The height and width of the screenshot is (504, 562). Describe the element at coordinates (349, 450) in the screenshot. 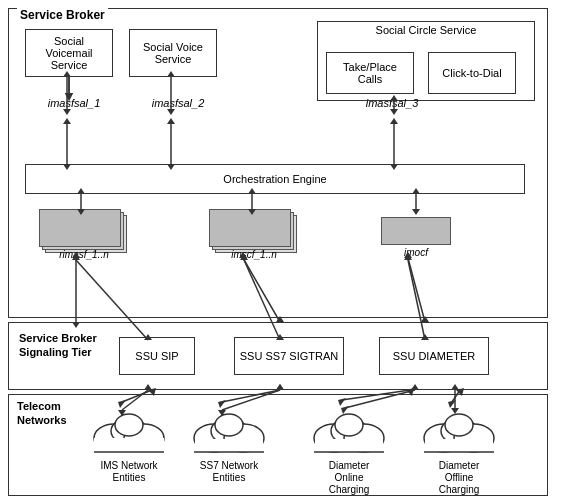

I see `diameter-online-cloud: DiameterOnlineCharging` at that location.